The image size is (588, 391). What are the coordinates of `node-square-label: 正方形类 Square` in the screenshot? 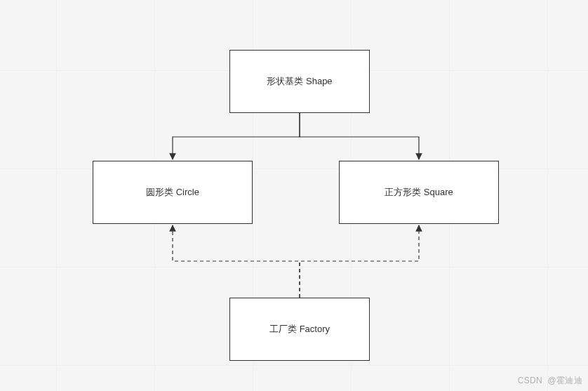 It's located at (419, 192).